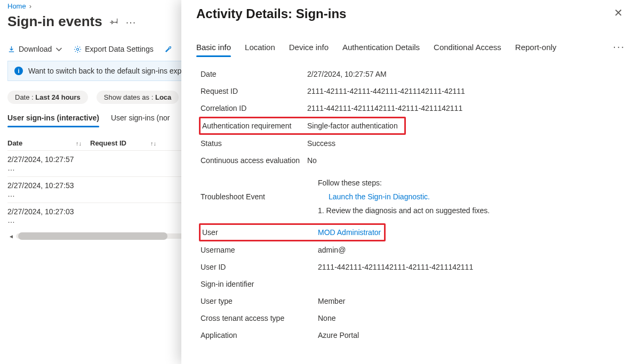 The width and height of the screenshot is (640, 364). Describe the element at coordinates (293, 232) in the screenshot. I see `row-user: User MOD Administrator` at that location.